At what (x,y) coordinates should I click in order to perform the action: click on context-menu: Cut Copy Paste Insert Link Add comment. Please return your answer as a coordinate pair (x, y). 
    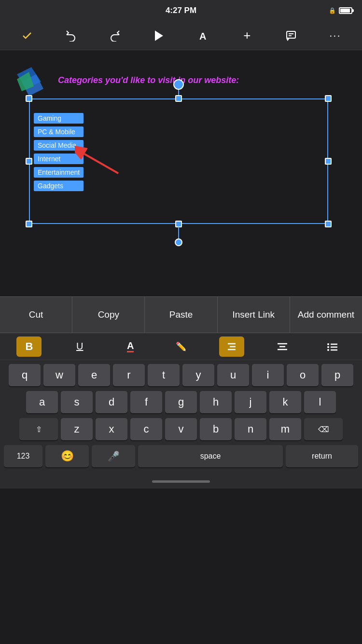
    Looking at the image, I should click on (181, 315).